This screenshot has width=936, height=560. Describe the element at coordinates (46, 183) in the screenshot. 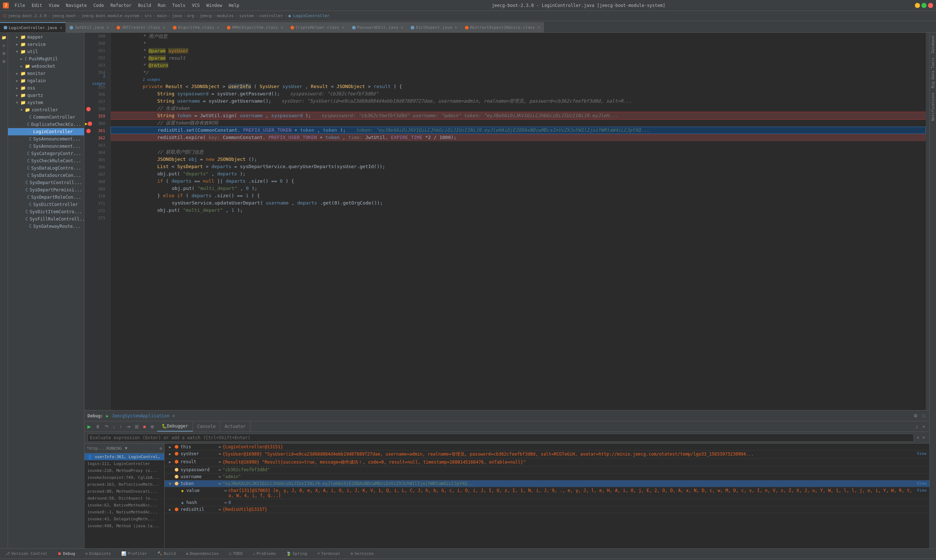

I see `sidebar-item-sysdepart: C SysDepartControll...` at that location.